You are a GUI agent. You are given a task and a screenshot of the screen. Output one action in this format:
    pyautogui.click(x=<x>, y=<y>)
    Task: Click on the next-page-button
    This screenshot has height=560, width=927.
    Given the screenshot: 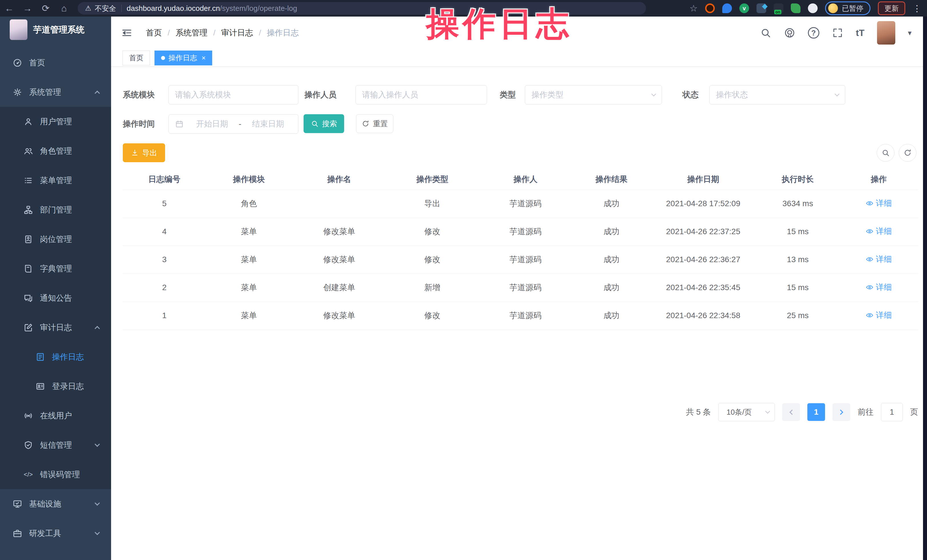 What is the action you would take?
    pyautogui.click(x=841, y=412)
    